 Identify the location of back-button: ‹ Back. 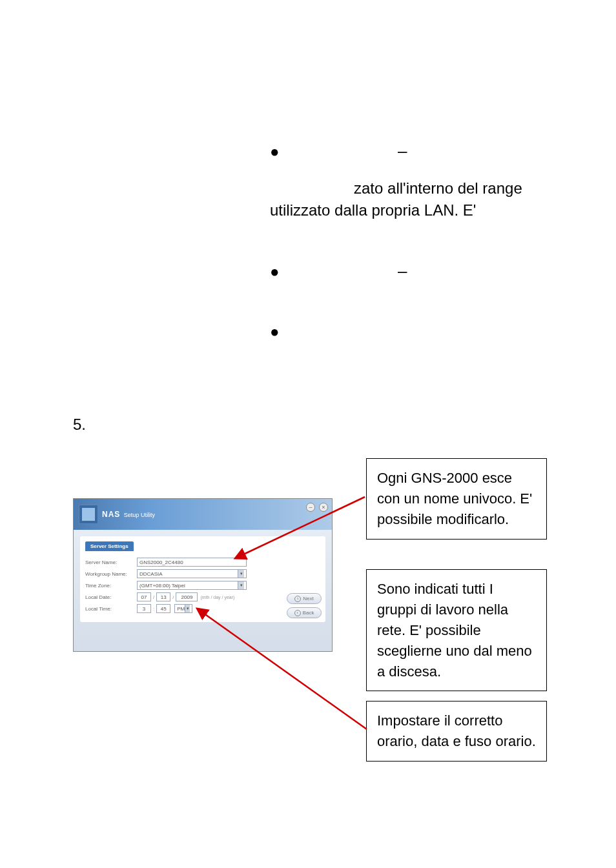
(304, 613).